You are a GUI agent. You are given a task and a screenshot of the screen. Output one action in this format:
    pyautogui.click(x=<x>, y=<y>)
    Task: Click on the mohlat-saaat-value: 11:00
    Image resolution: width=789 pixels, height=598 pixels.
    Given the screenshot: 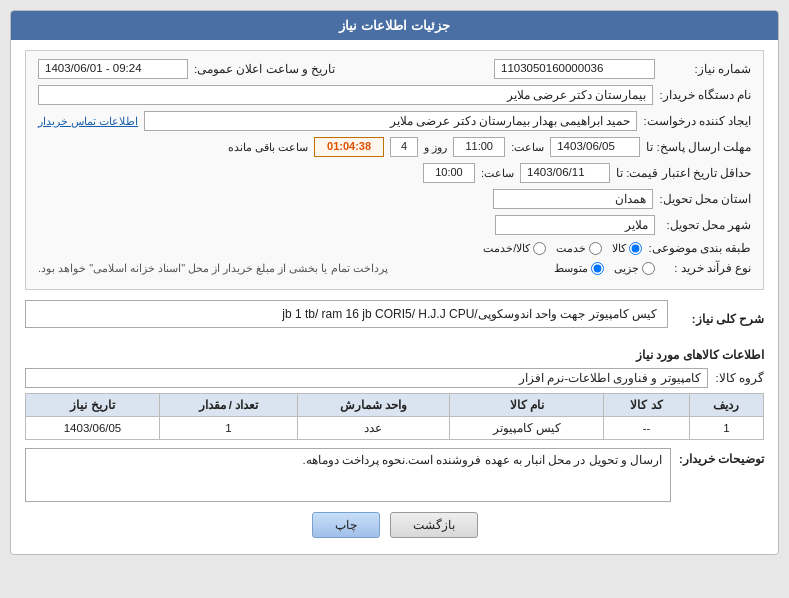 What is the action you would take?
    pyautogui.click(x=479, y=147)
    